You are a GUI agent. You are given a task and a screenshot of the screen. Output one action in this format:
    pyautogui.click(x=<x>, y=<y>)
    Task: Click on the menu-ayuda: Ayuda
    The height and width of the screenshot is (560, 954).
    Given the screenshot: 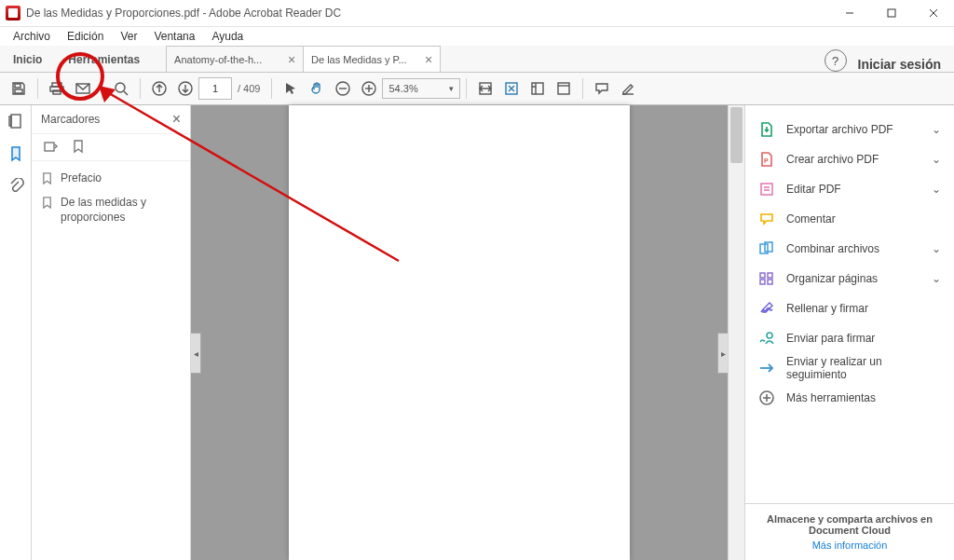 What is the action you would take?
    pyautogui.click(x=227, y=36)
    